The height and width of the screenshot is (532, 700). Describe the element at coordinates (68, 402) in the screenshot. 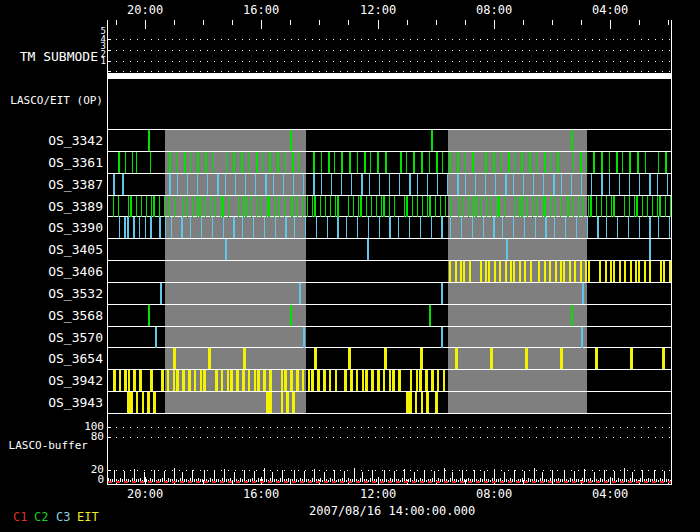

I see `row-label: OS_3943` at that location.